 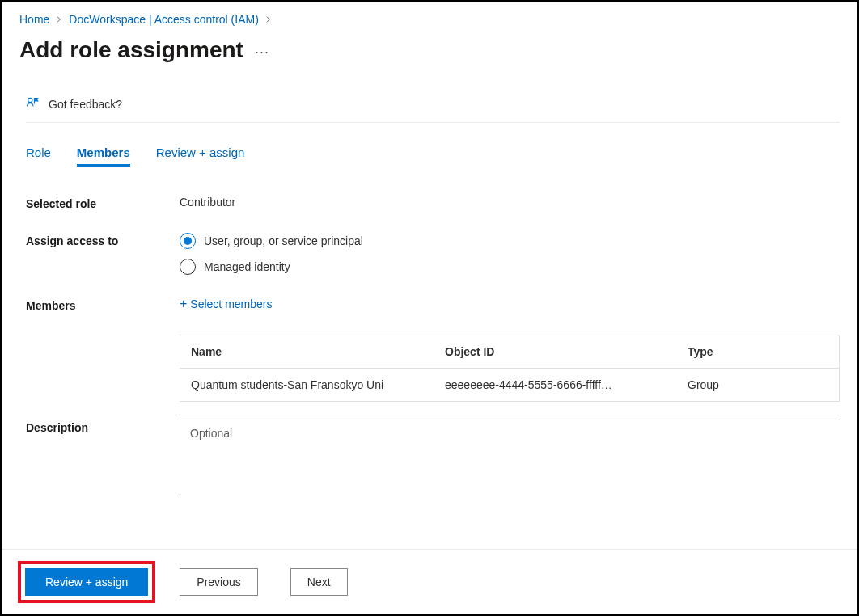 I want to click on feedback-icon, so click(x=33, y=103).